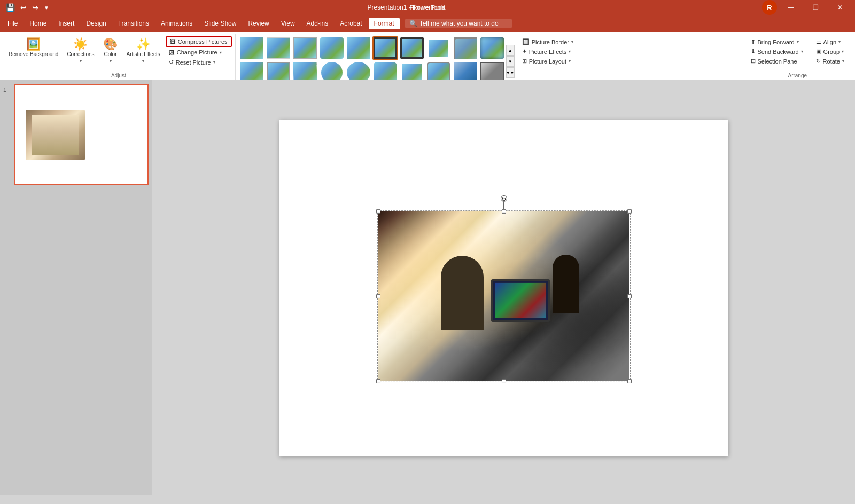  Describe the element at coordinates (414, 23) in the screenshot. I see `search-icon: 🔍` at that location.